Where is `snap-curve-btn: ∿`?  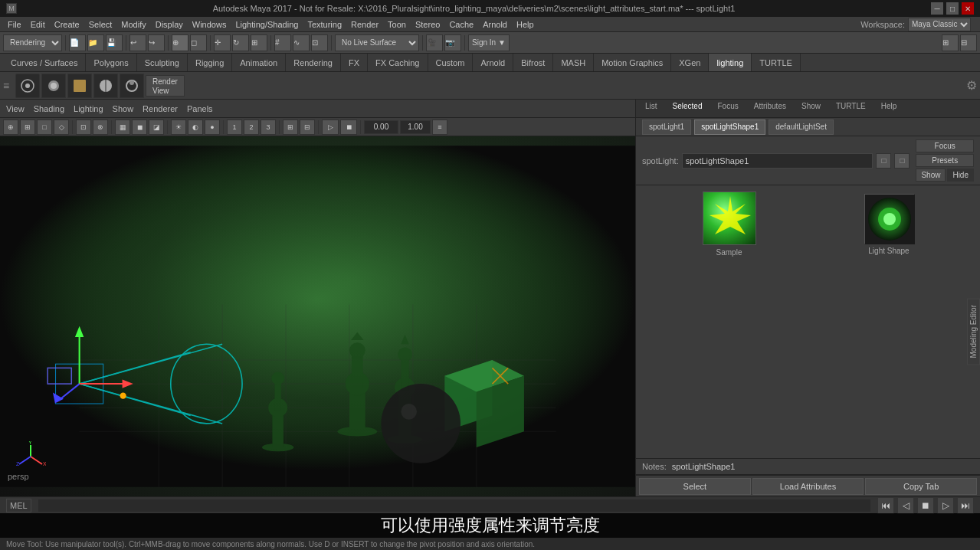
snap-curve-btn: ∿ is located at coordinates (301, 43).